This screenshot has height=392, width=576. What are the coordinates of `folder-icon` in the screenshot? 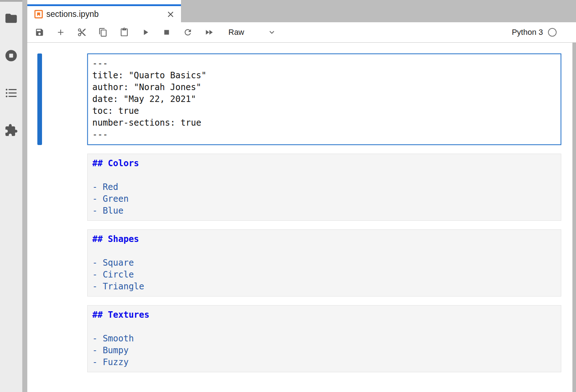 It's located at (11, 18).